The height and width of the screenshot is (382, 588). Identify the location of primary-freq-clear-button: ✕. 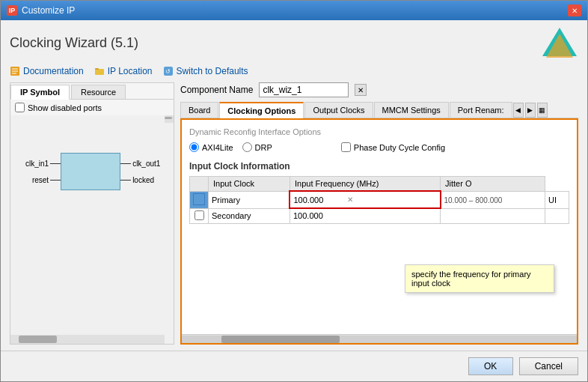
(350, 199).